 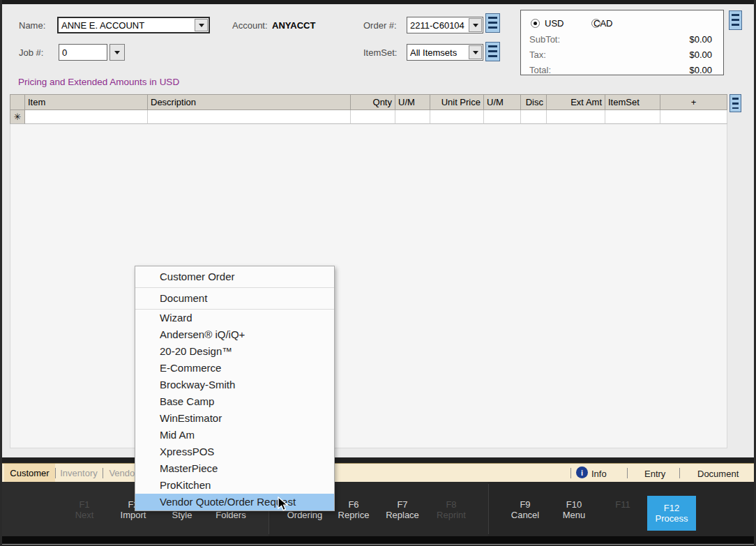 I want to click on grid-header-selector, so click(x=17, y=102).